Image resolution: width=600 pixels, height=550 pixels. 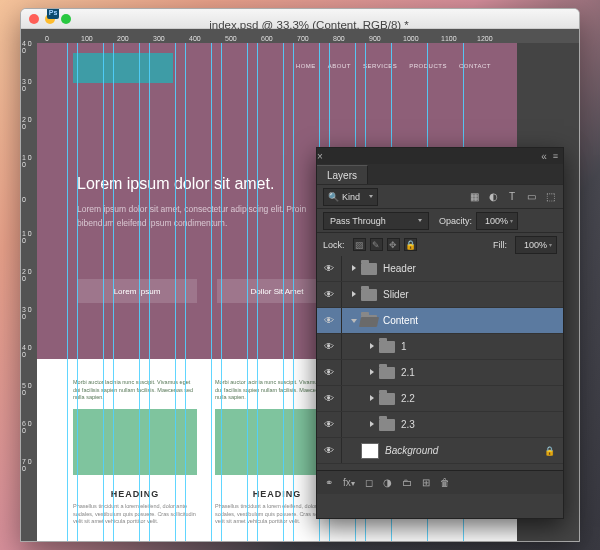 What do you see at coordinates (394, 244) in the screenshot?
I see `lock-position-icon: ✥` at bounding box center [394, 244].